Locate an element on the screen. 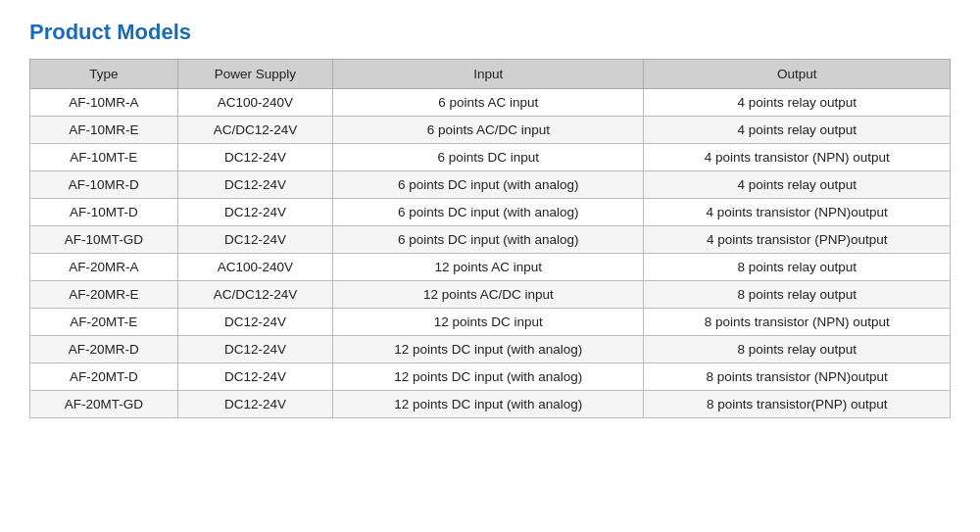 The width and height of the screenshot is (980, 532). cell-r9-c0: AF-20MR-D is located at coordinates (104, 350).